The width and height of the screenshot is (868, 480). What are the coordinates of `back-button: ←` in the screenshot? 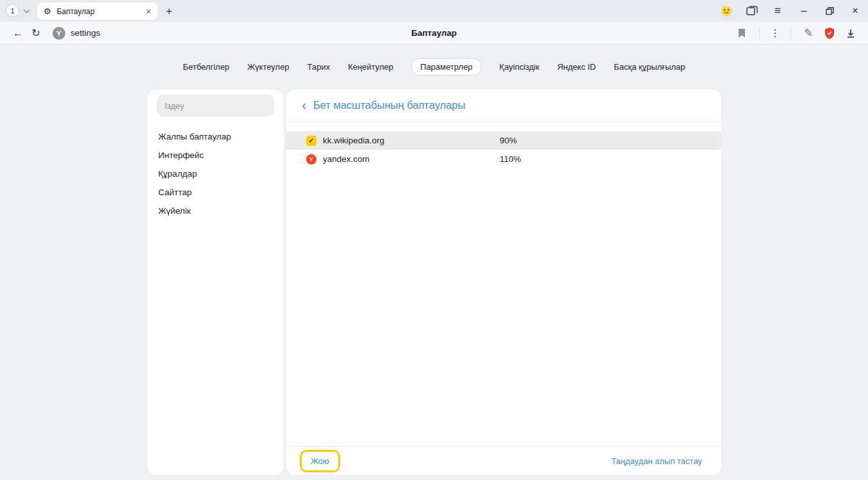 It's located at (18, 33).